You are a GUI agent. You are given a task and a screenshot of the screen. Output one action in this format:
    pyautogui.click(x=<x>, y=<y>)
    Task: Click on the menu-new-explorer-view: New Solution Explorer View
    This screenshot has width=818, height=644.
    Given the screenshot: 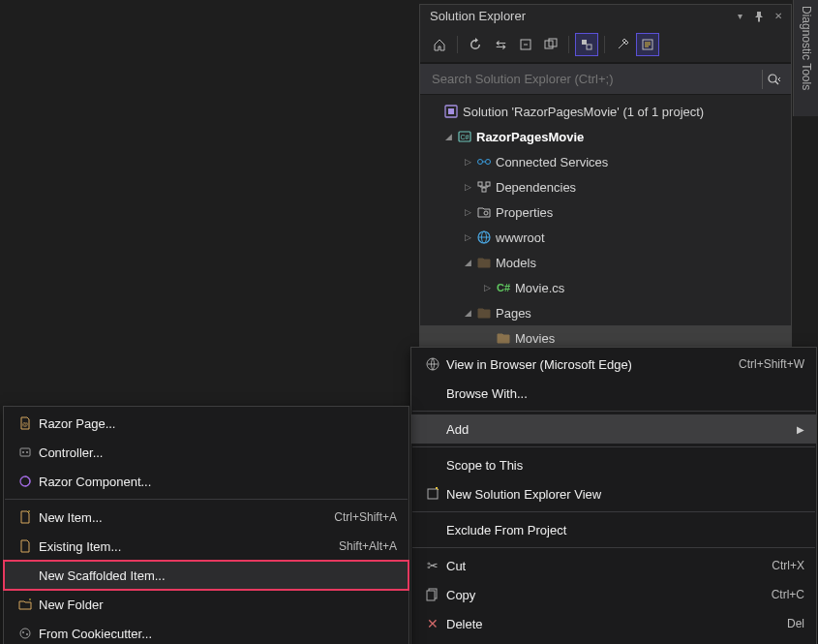 What is the action you would take?
    pyautogui.click(x=614, y=494)
    